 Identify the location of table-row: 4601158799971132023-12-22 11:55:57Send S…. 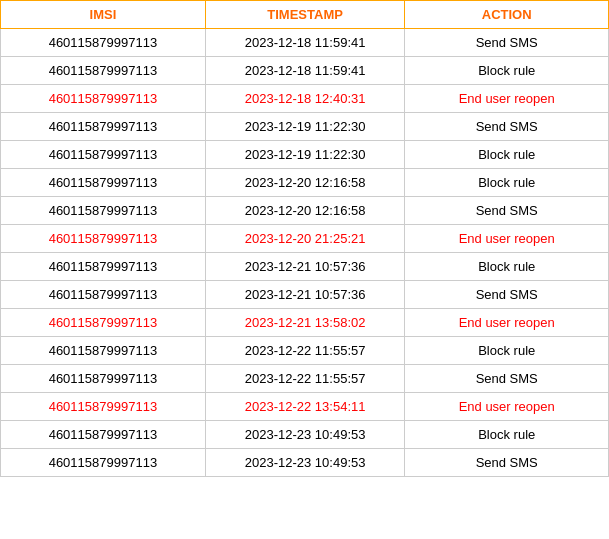
(305, 379).